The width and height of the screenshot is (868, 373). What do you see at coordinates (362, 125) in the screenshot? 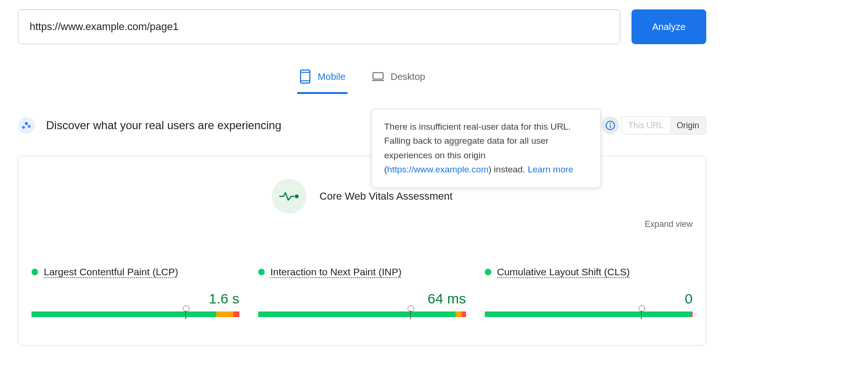
I see `section-header: Discover what your real users are experi…` at bounding box center [362, 125].